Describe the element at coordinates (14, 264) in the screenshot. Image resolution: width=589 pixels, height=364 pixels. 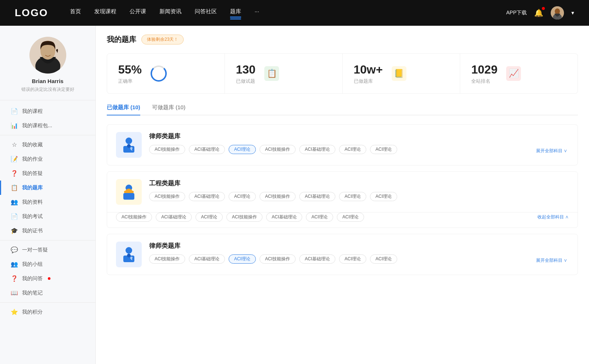
I see `group-icon: 👥` at that location.